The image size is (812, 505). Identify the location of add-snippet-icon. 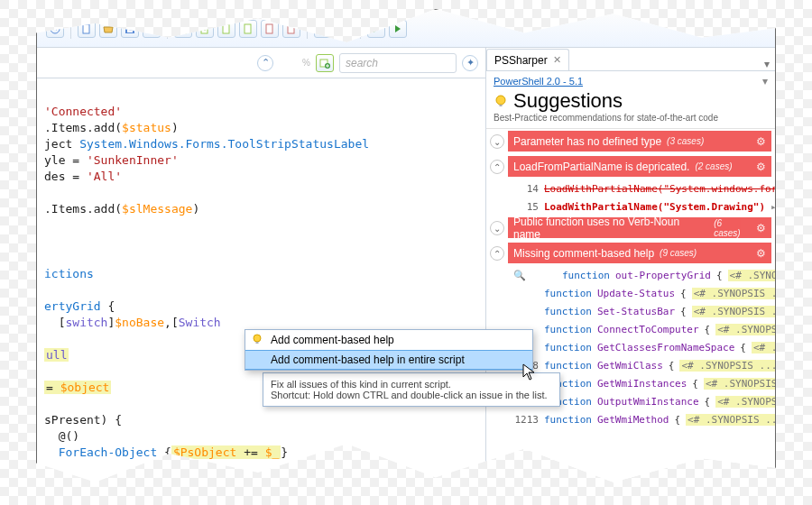
(325, 63).